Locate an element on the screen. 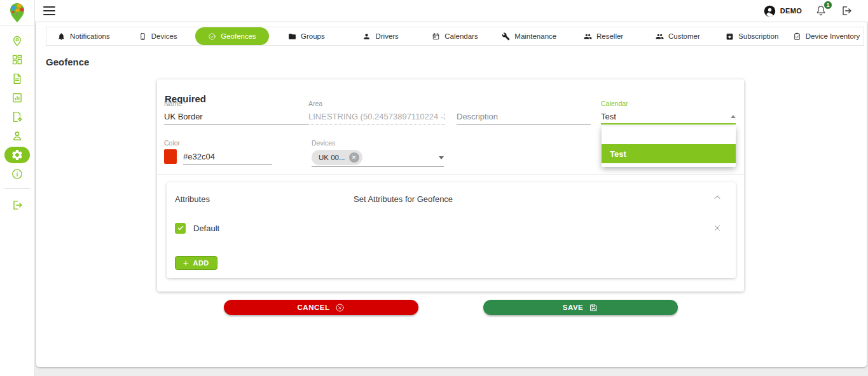 The width and height of the screenshot is (868, 376). remove-attribute-icon is located at coordinates (717, 228).